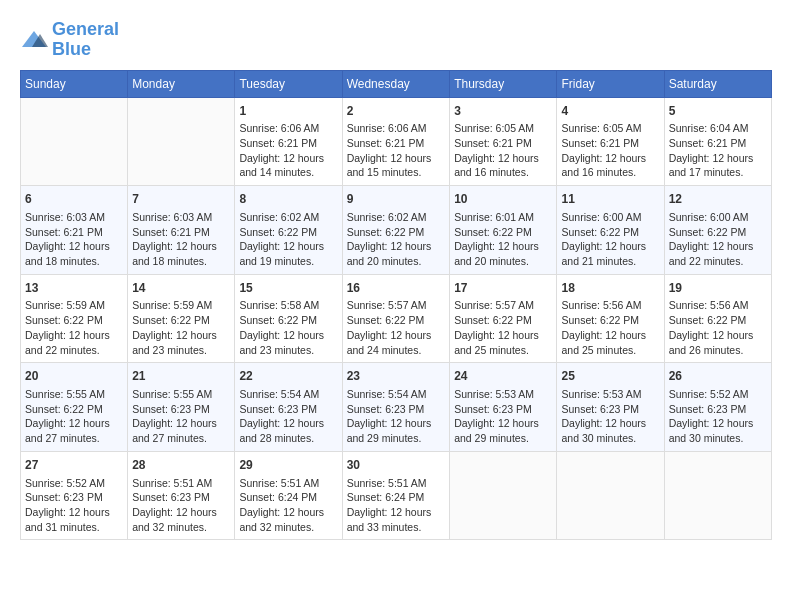 The image size is (792, 612). What do you see at coordinates (718, 376) in the screenshot?
I see `day-number: 26` at bounding box center [718, 376].